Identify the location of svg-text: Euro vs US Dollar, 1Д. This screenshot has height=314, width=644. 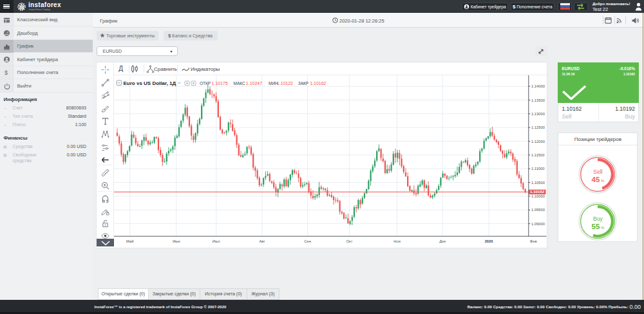
(149, 84).